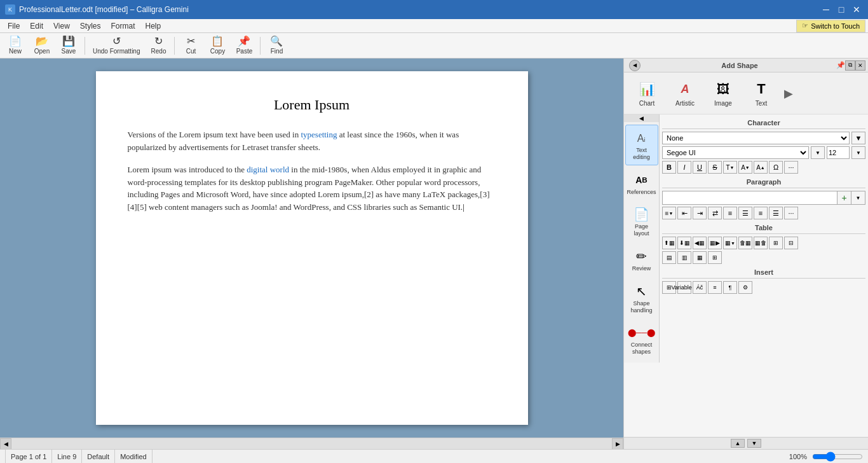  Describe the element at coordinates (761, 93) in the screenshot. I see `shape-text: T Text` at that location.